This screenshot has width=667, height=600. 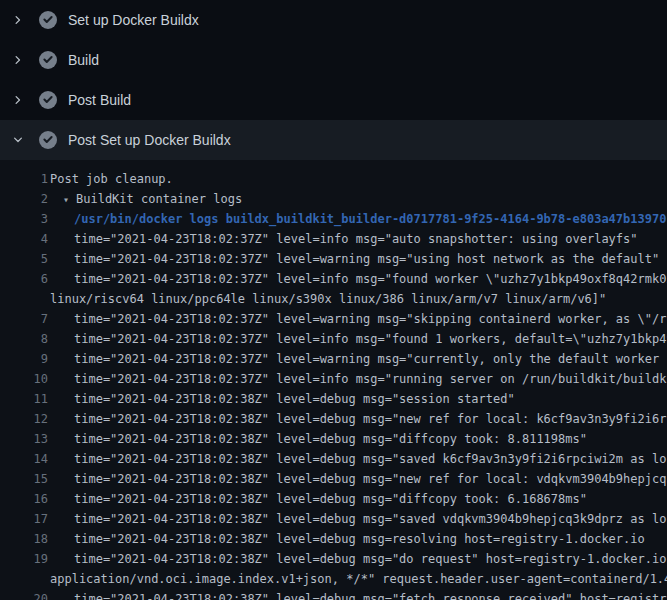 I want to click on line-number: 3, so click(x=24, y=219).